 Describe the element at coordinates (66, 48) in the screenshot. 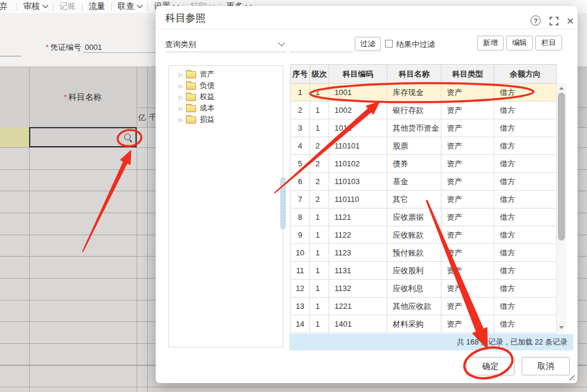

I see `voucher-number-label: 凭证编号` at that location.